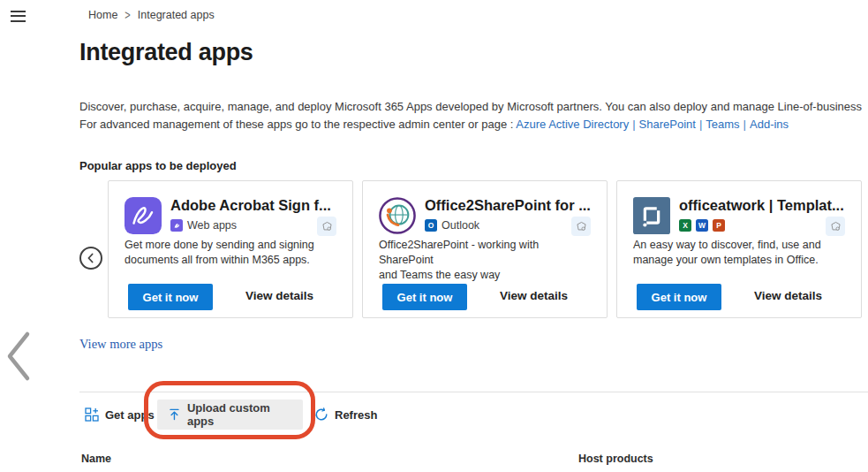 This screenshot has height=472, width=868. I want to click on app-title: Office2SharePoint for ..., so click(508, 205).